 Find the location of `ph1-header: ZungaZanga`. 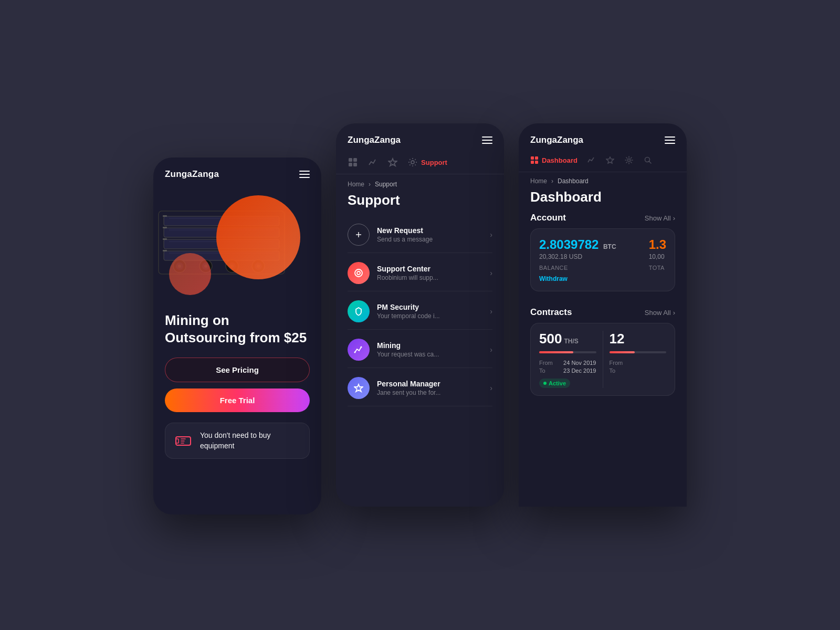

ph1-header: ZungaZanga is located at coordinates (237, 171).